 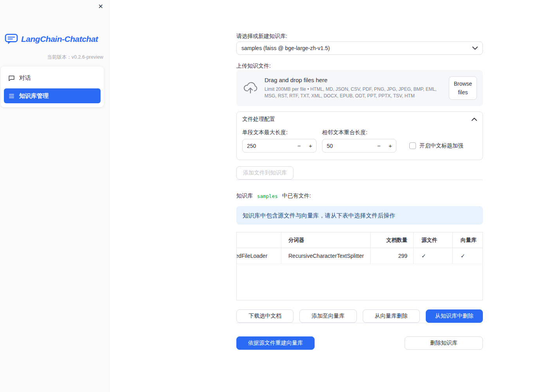 What do you see at coordinates (250, 88) in the screenshot?
I see `cloud-upload-icon` at bounding box center [250, 88].